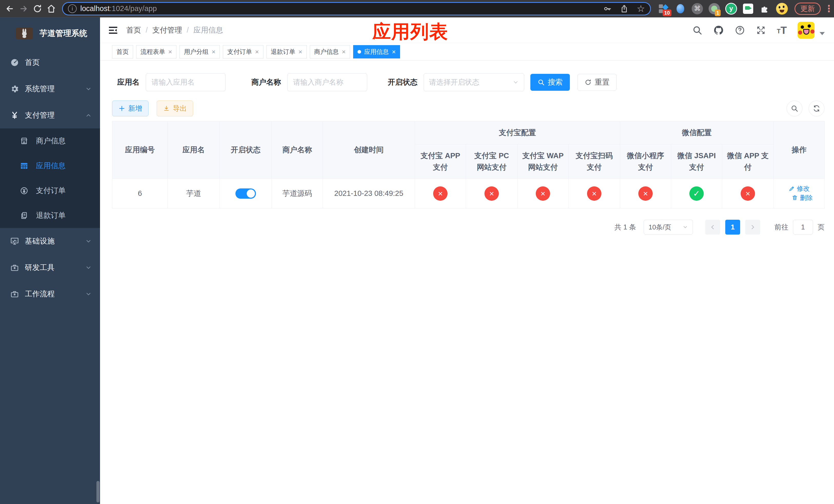  Describe the element at coordinates (441, 162) in the screenshot. I see `col-header-alipay-app: 支付宝 APP 支付` at that location.